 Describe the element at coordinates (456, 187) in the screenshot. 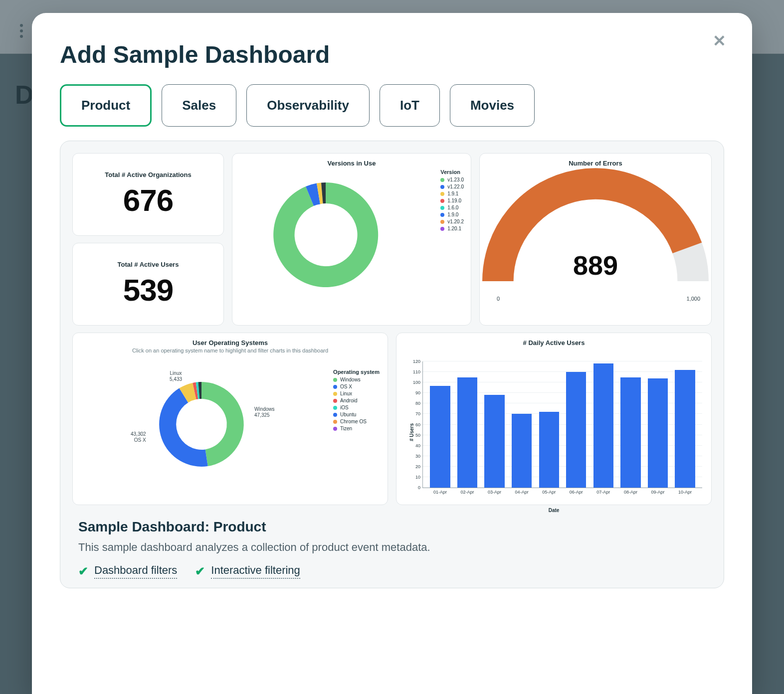

I see `legend-label: v1.22.0` at that location.